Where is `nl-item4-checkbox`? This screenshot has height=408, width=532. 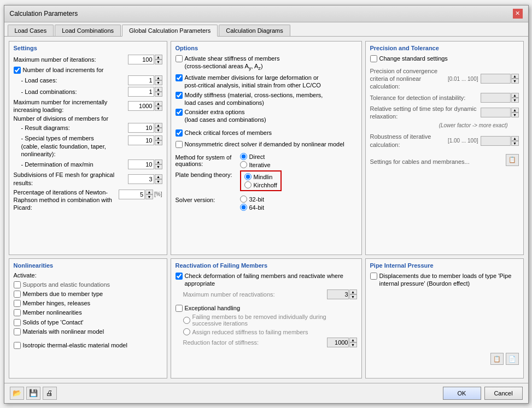
nl-item4-checkbox is located at coordinates (17, 312).